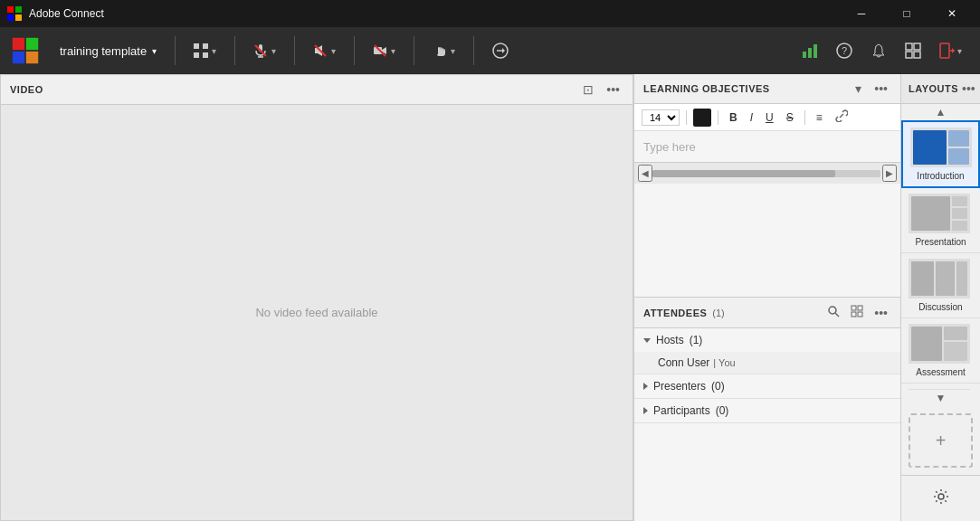 This screenshot has height=521, width=980. What do you see at coordinates (857, 313) in the screenshot?
I see `attendees-layout-button` at bounding box center [857, 313].